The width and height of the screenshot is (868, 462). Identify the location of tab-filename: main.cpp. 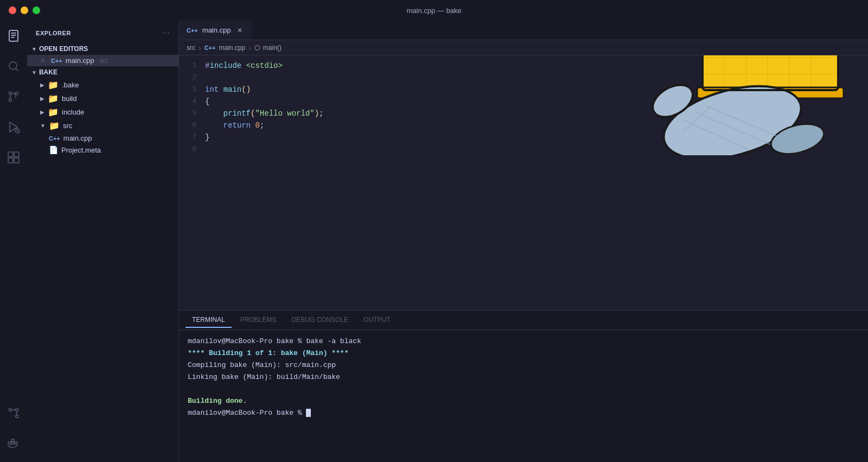
(217, 30).